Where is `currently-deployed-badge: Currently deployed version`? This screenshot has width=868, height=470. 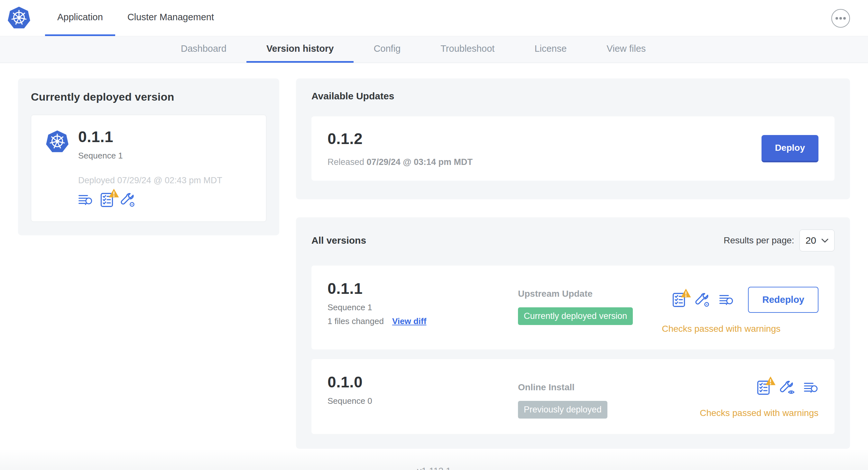 currently-deployed-badge: Currently deployed version is located at coordinates (576, 316).